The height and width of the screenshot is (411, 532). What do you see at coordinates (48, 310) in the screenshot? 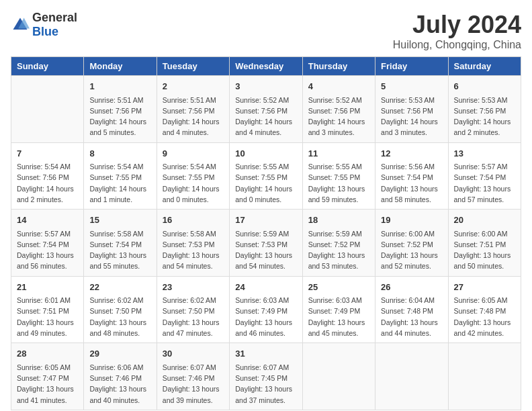
I see `calendar-cell: 21Sunrise: 6:01 AM Sunset: 7:51 PM Dayli…` at bounding box center [48, 310].